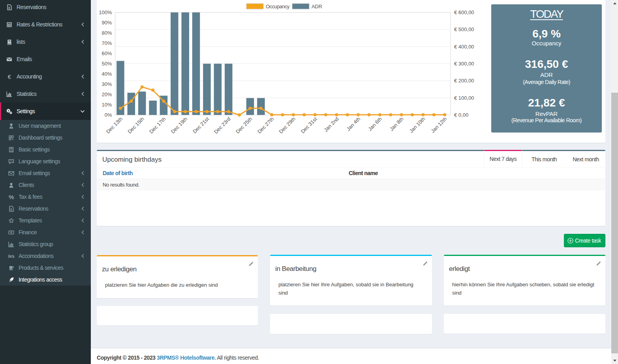 Image resolution: width=618 pixels, height=364 pixels. Describe the element at coordinates (464, 29) in the screenshot. I see `svg-text: € 500,00` at that location.